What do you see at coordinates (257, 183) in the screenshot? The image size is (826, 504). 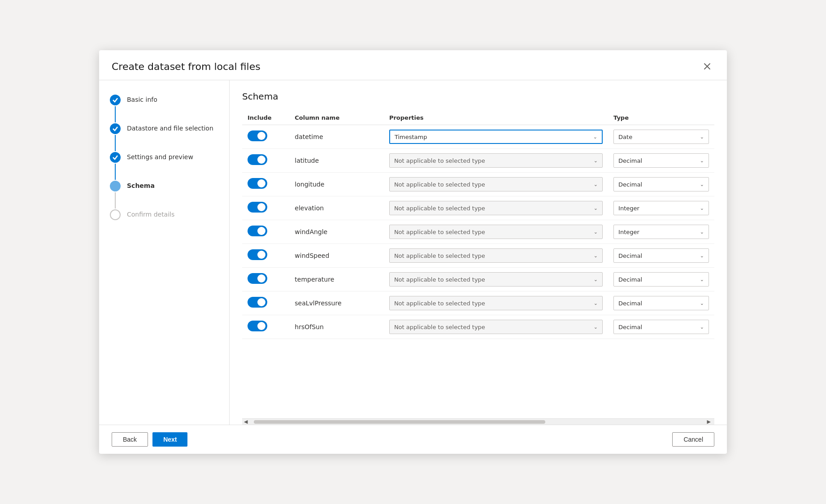 I see `toggle-longitude` at bounding box center [257, 183].